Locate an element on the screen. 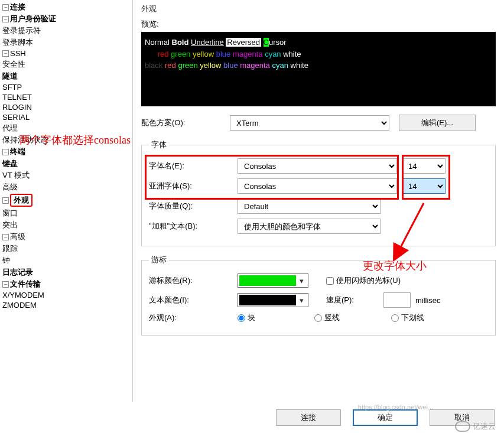 Image resolution: width=504 pixels, height=433 pixels. tree-login-script: 登录脚本 is located at coordinates (18, 43).